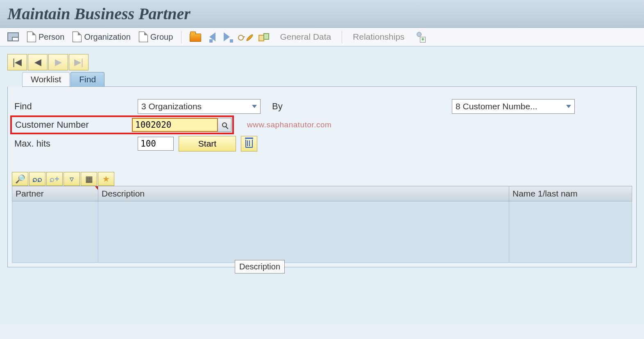 The height and width of the screenshot is (339, 644). Describe the element at coordinates (52, 37) in the screenshot. I see `person-label: Person` at that location.